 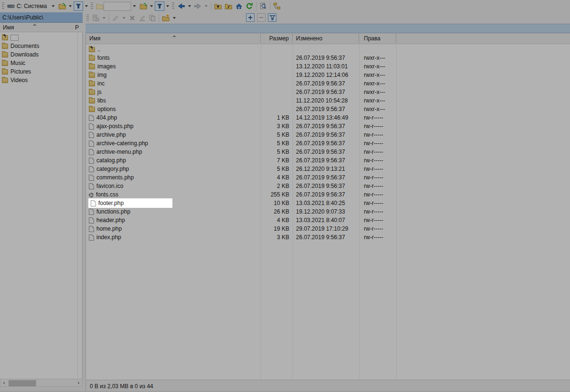 What do you see at coordinates (173, 143) in the screenshot?
I see `file-name-cell: archive-catering.php` at bounding box center [173, 143].